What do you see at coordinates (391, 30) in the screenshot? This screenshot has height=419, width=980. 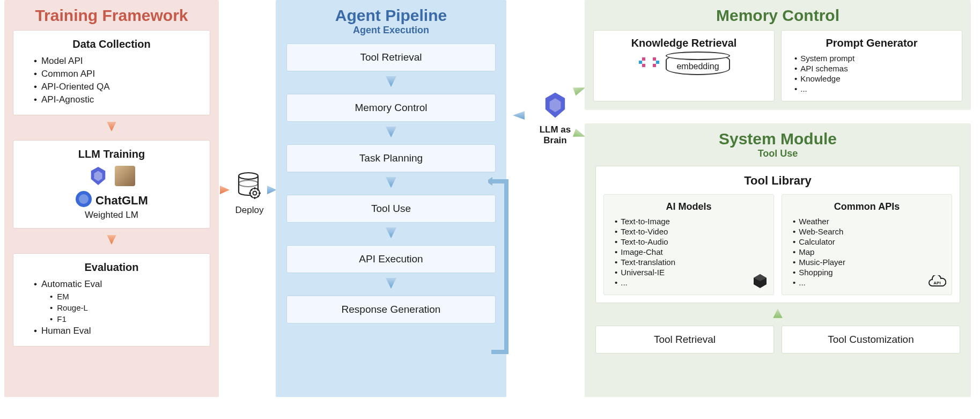 I see `agent-pipeline-subtitle: Agent Execution` at bounding box center [391, 30].